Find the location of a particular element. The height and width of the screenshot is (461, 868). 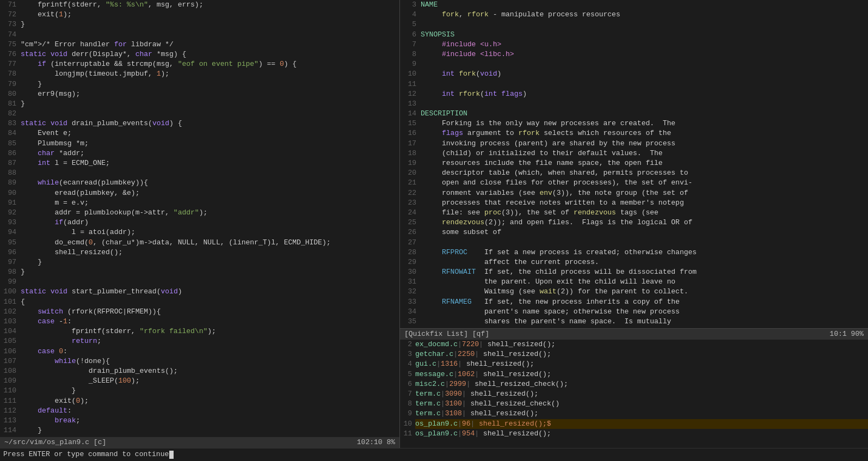

line-content: #include <libc.h> is located at coordinates (644, 54).